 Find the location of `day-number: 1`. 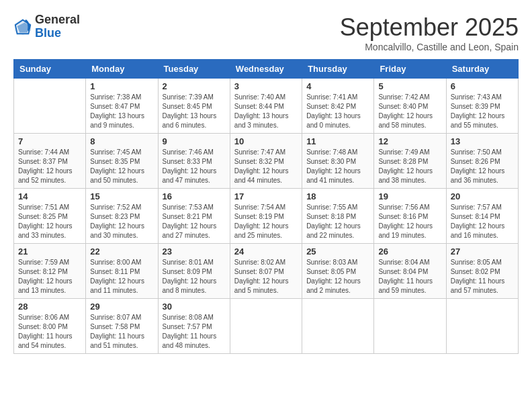

day-number: 1 is located at coordinates (122, 86).